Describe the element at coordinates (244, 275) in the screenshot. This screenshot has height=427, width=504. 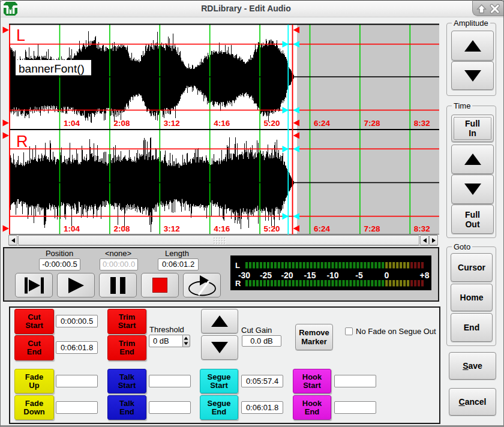
I see `svg-text: -30` at that location.